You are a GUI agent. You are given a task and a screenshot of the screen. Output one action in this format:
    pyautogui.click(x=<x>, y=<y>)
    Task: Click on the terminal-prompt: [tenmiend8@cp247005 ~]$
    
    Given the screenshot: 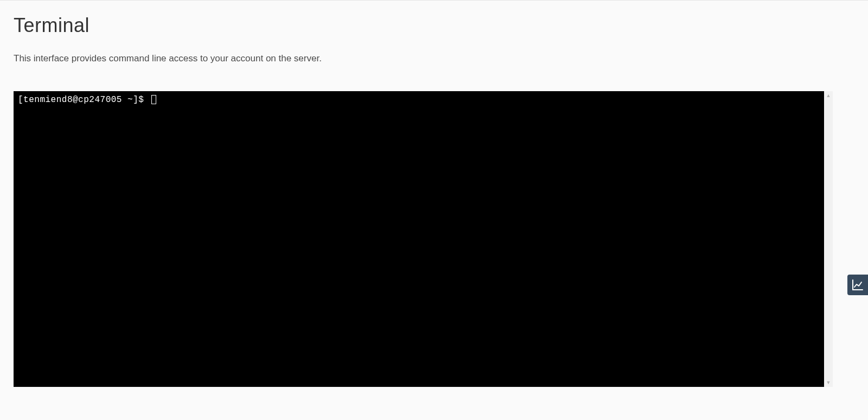 What is the action you would take?
    pyautogui.click(x=84, y=100)
    